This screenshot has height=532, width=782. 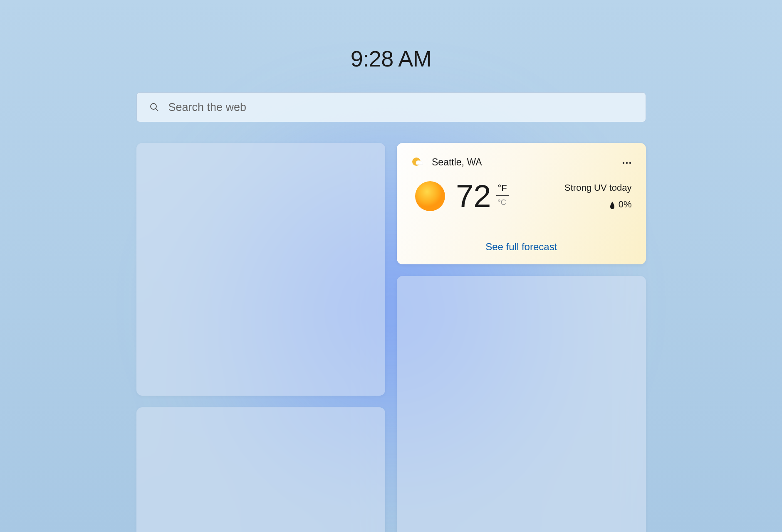 What do you see at coordinates (627, 163) in the screenshot?
I see `more-options-icon` at bounding box center [627, 163].